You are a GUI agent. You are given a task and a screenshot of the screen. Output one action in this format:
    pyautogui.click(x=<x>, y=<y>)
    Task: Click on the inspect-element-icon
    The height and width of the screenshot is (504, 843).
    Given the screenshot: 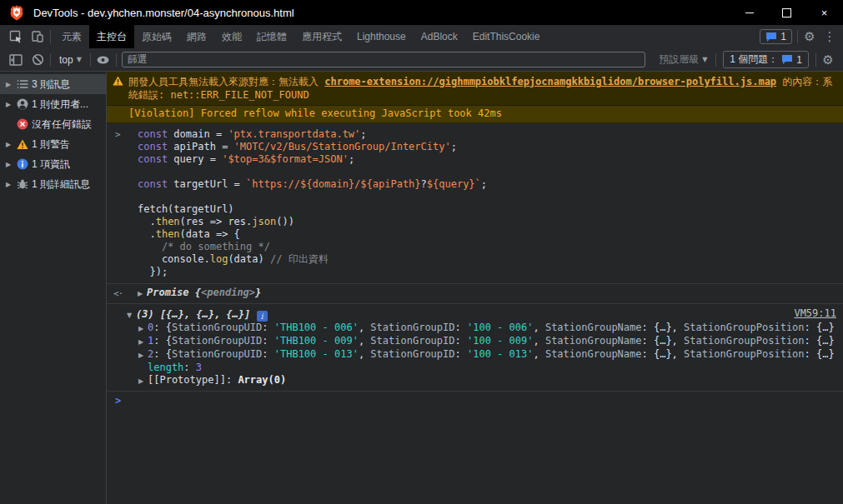 What is the action you would take?
    pyautogui.click(x=16, y=37)
    